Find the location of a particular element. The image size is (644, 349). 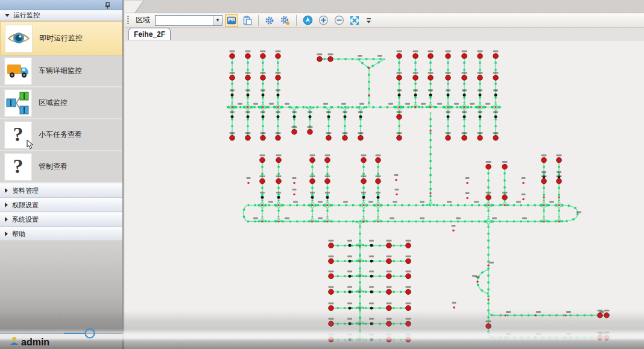

tab-ghost-shape is located at coordinates (134, 7).